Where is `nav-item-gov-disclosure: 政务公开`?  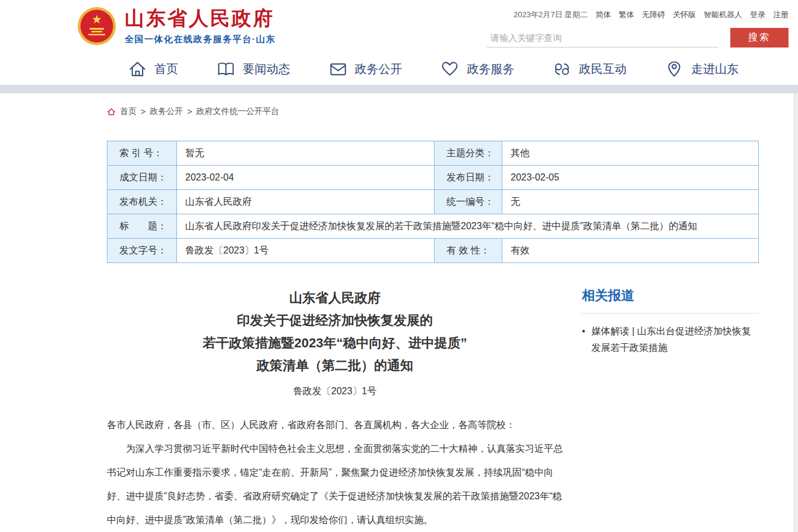
nav-item-gov-disclosure: 政务公开 is located at coordinates (366, 69).